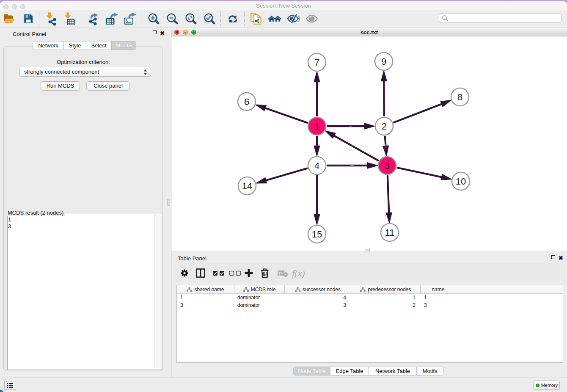 This screenshot has width=567, height=392. Describe the element at coordinates (317, 126) in the screenshot. I see `svg-text: 1` at that location.